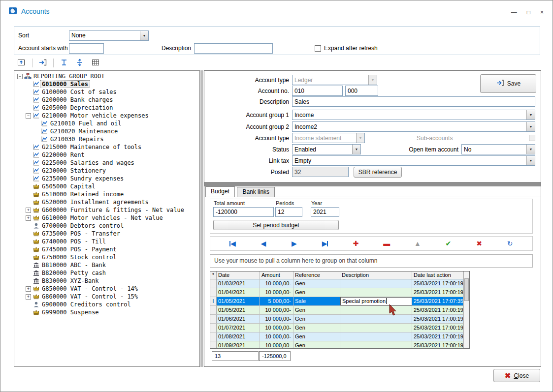 This screenshot has width=553, height=392. What do you see at coordinates (448, 243) in the screenshot?
I see `post-record-button: ✔` at bounding box center [448, 243].